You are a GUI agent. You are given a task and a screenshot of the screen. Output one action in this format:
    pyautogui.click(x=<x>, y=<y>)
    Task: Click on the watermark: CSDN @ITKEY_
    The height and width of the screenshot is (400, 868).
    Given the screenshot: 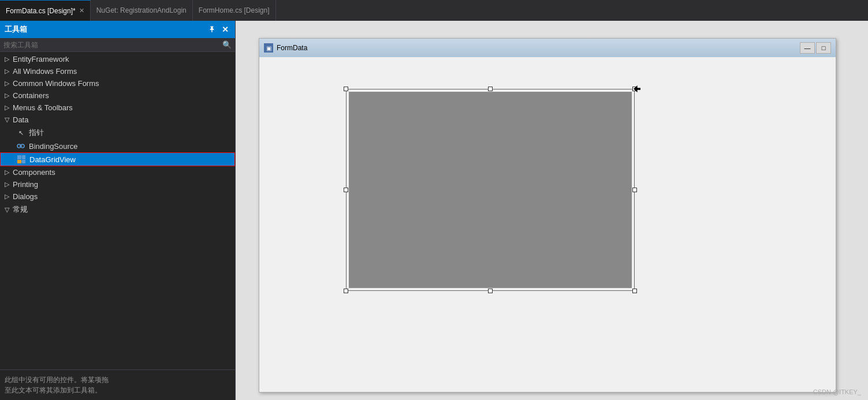 What is the action you would take?
    pyautogui.click(x=837, y=392)
    